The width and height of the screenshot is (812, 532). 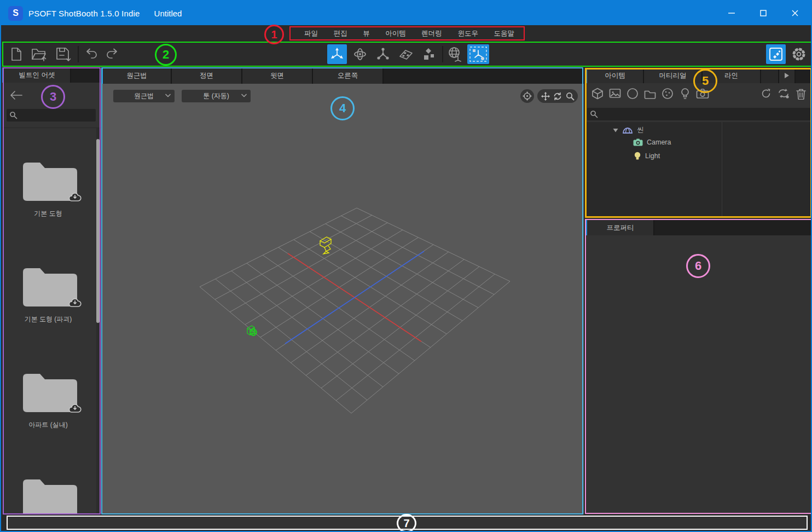 I want to click on asset-item-basic-shapes: 기본 도형, so click(x=48, y=188).